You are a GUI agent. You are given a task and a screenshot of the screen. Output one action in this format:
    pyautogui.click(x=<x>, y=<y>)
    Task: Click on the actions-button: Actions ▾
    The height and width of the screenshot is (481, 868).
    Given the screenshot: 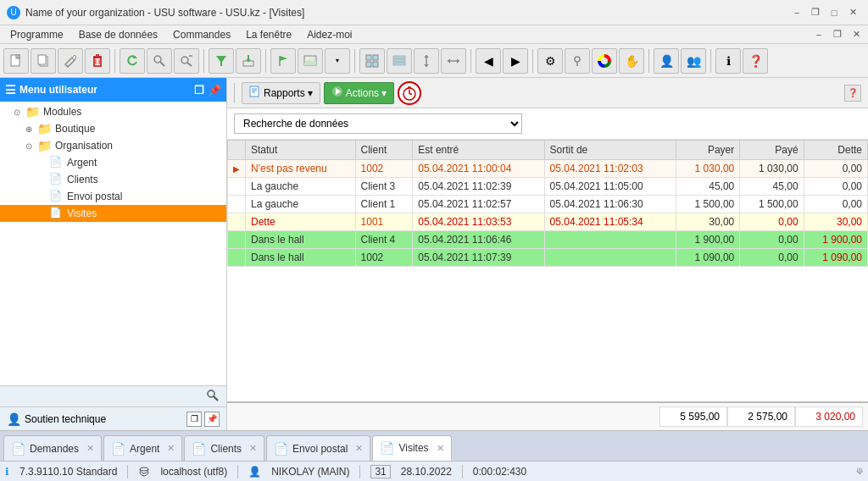 What is the action you would take?
    pyautogui.click(x=359, y=93)
    